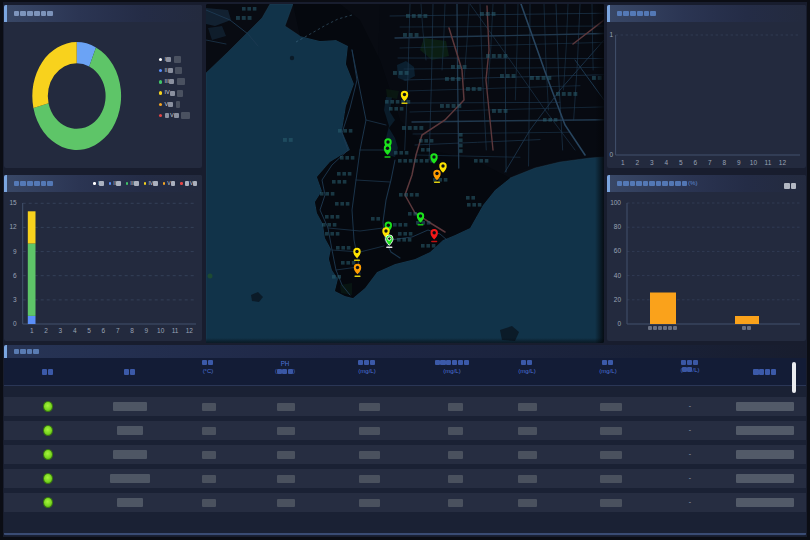  What do you see at coordinates (618, 276) in the screenshot?
I see `svg-text: 40` at bounding box center [618, 276].